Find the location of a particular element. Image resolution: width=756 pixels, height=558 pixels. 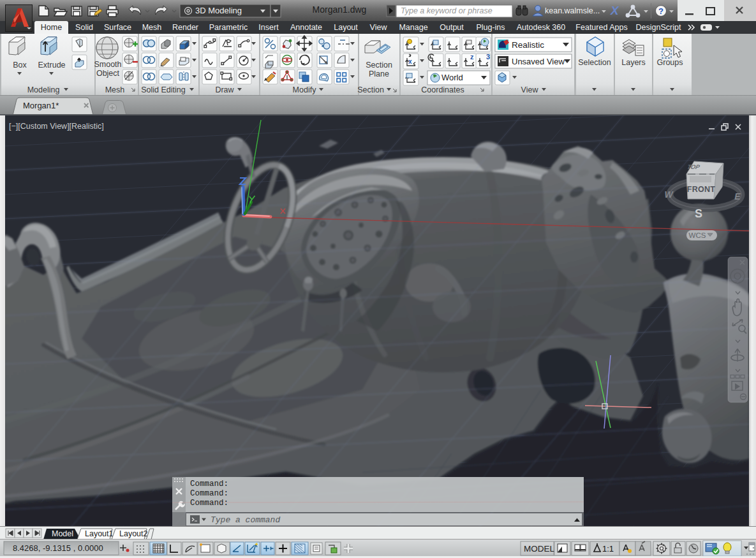

svg-text: Modeling is located at coordinates (43, 90).